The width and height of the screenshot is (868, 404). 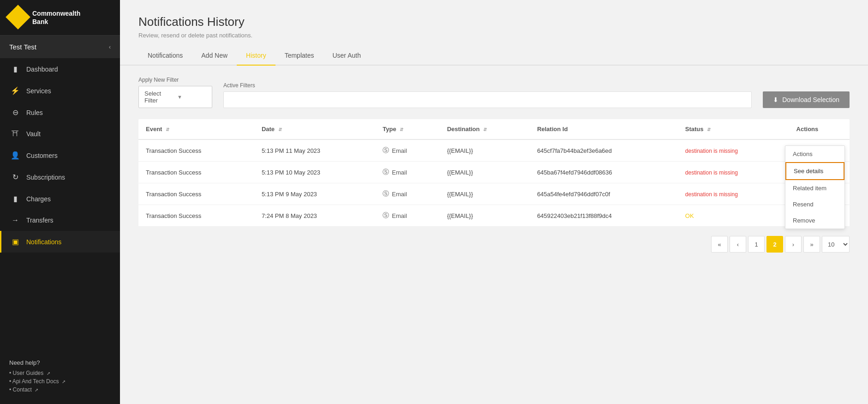 I want to click on services-icon: ⚡, so click(x=15, y=90).